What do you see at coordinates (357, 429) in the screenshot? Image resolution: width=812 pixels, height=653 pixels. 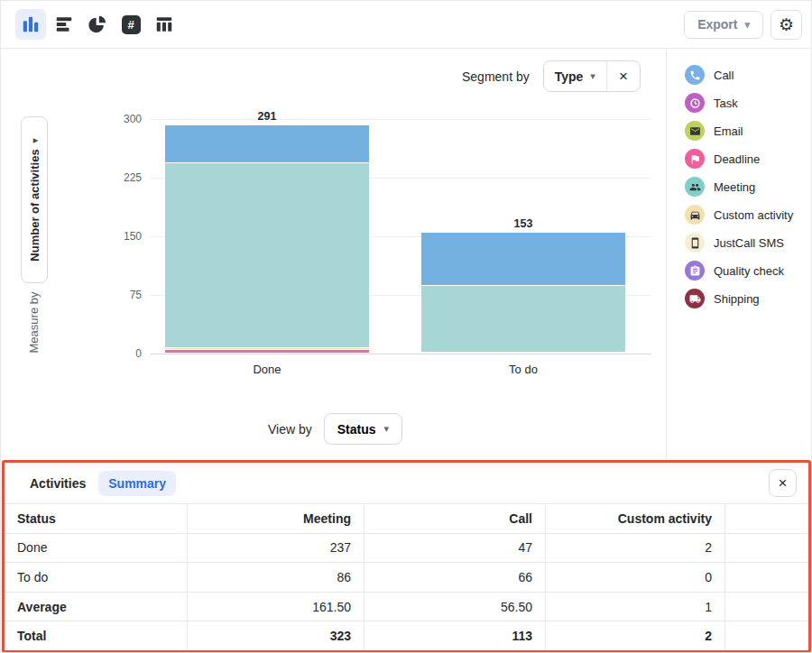 I see `view-by-value: Status` at bounding box center [357, 429].